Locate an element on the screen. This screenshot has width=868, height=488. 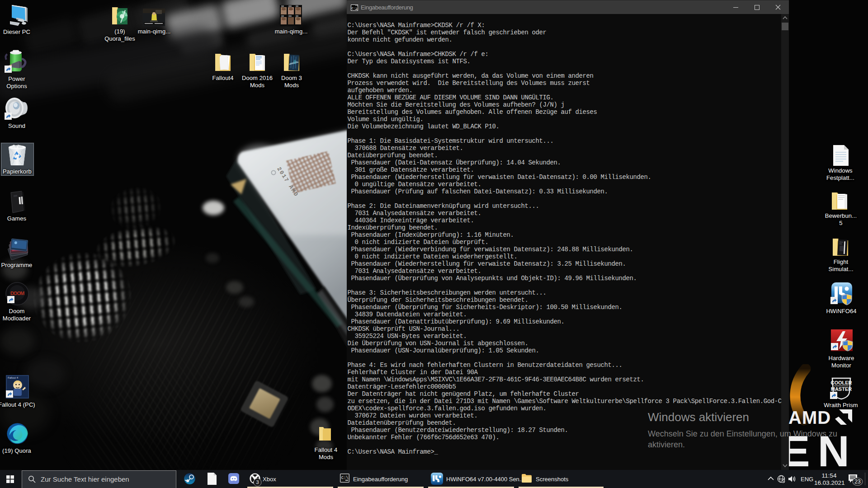
svg-text: COOLER is located at coordinates (841, 383).